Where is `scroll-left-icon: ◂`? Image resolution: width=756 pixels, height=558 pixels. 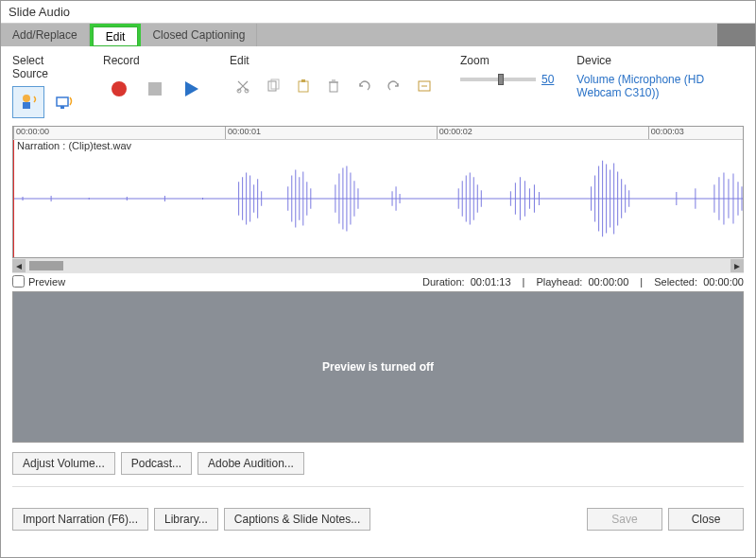
scroll-left-icon: ◂ is located at coordinates (19, 266).